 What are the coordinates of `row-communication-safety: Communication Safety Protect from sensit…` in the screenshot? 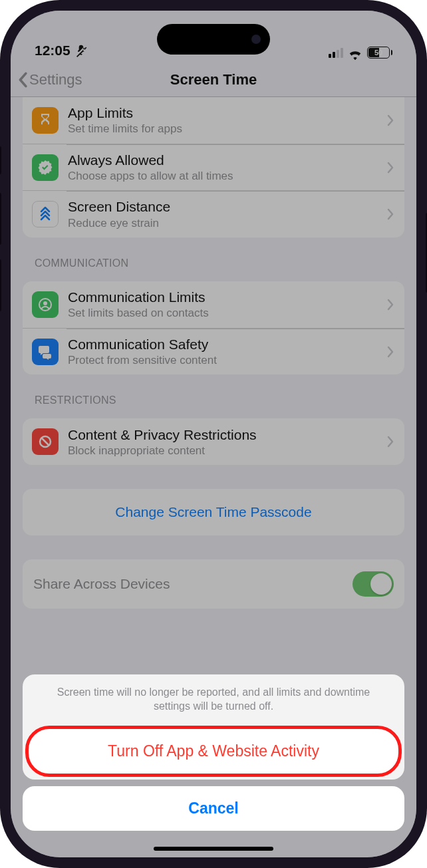 It's located at (214, 351).